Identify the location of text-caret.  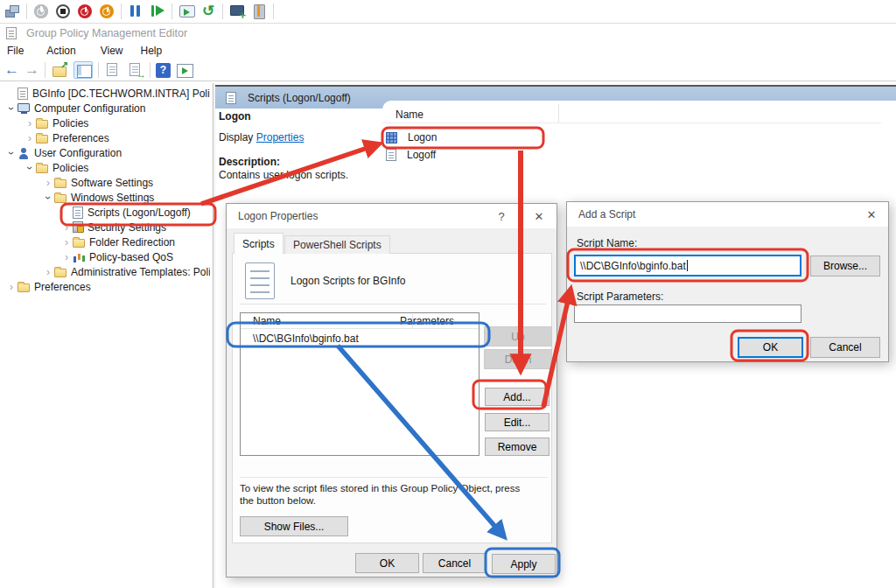
(688, 266).